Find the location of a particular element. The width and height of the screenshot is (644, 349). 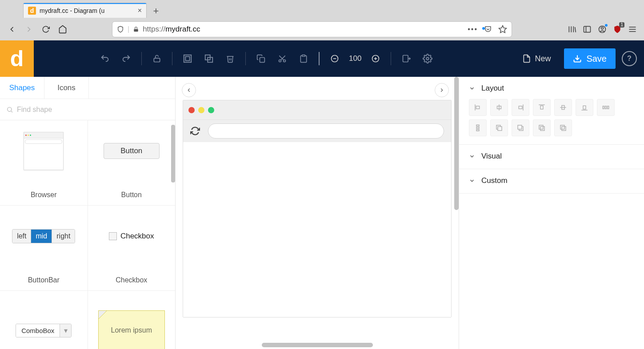

paste-button is located at coordinates (304, 59).